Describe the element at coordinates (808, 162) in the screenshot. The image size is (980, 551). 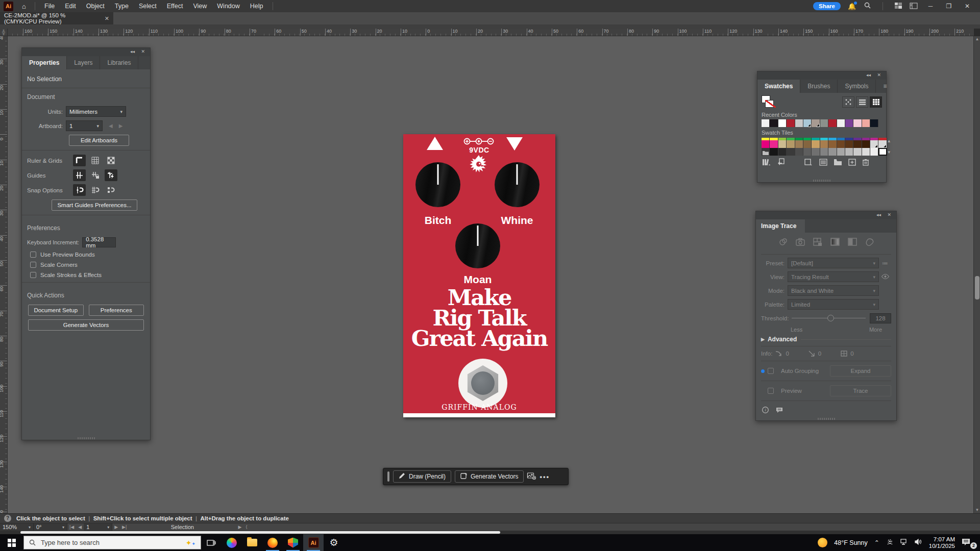
I see `show-swatch-kinds-icon` at that location.